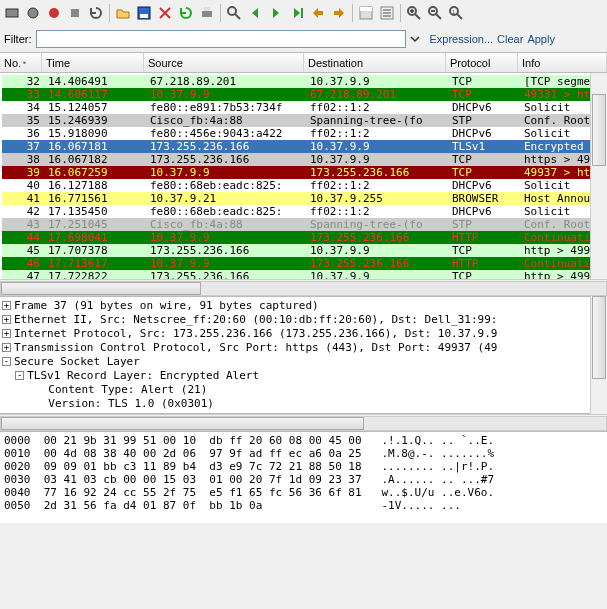 Image resolution: width=607 pixels, height=609 pixels. I want to click on cell: 17.698041, so click(95, 238).